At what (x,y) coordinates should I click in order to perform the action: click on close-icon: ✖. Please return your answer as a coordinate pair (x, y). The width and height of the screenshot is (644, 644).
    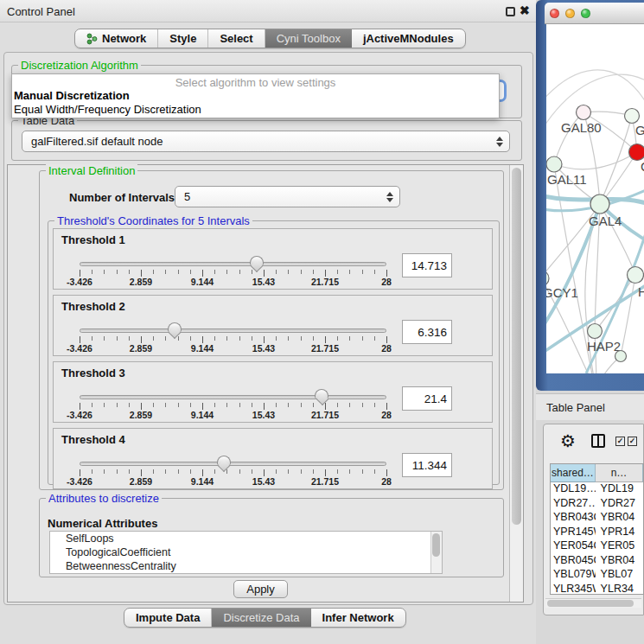
    Looking at the image, I should click on (525, 10).